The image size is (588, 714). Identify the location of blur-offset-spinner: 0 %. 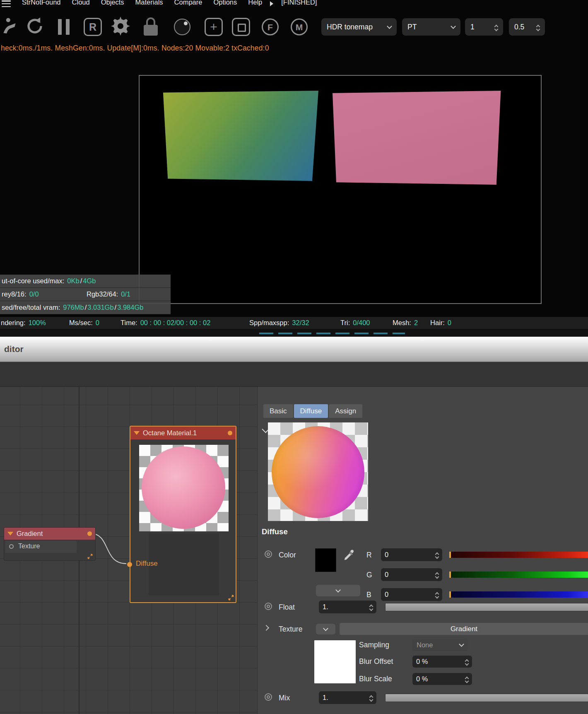
(442, 662).